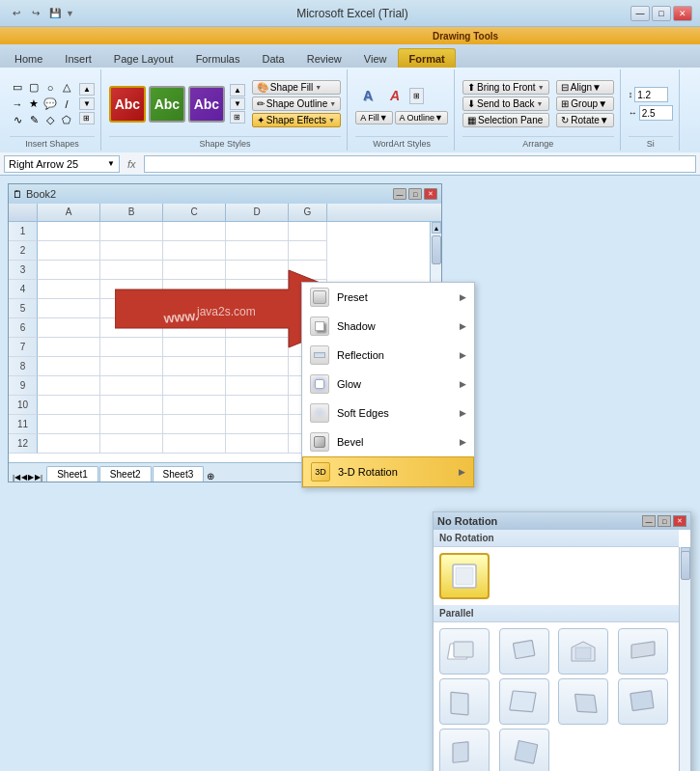  I want to click on cell-d1, so click(257, 232).